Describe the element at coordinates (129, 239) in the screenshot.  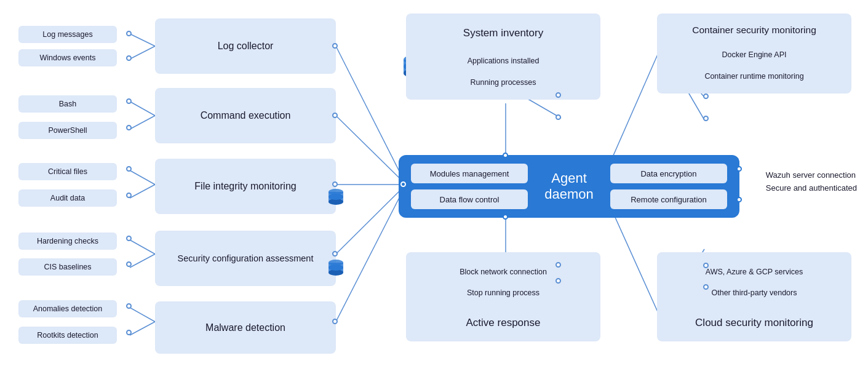
I see `dot-hardening` at that location.